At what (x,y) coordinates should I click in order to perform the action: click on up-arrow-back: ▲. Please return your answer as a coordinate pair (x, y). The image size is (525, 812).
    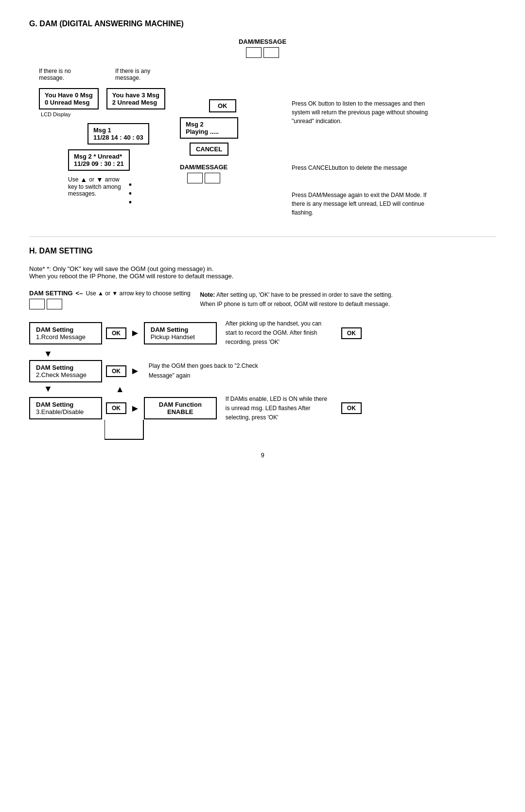
    Looking at the image, I should click on (120, 389).